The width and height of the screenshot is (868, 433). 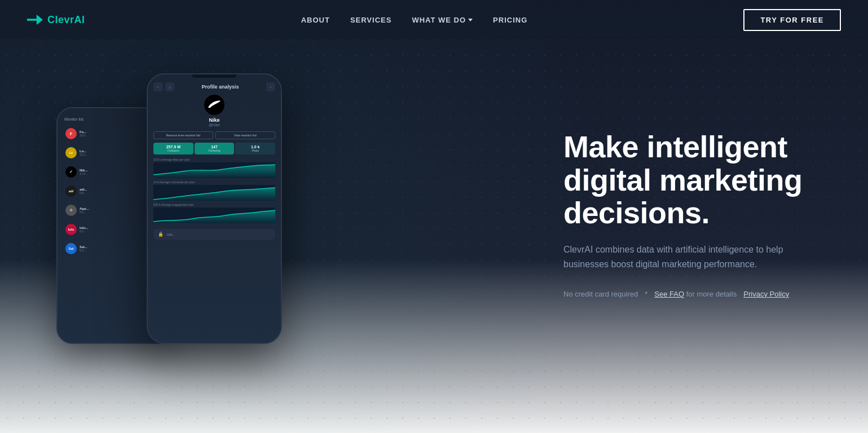 What do you see at coordinates (71, 134) in the screenshot?
I see `avatar: F` at bounding box center [71, 134].